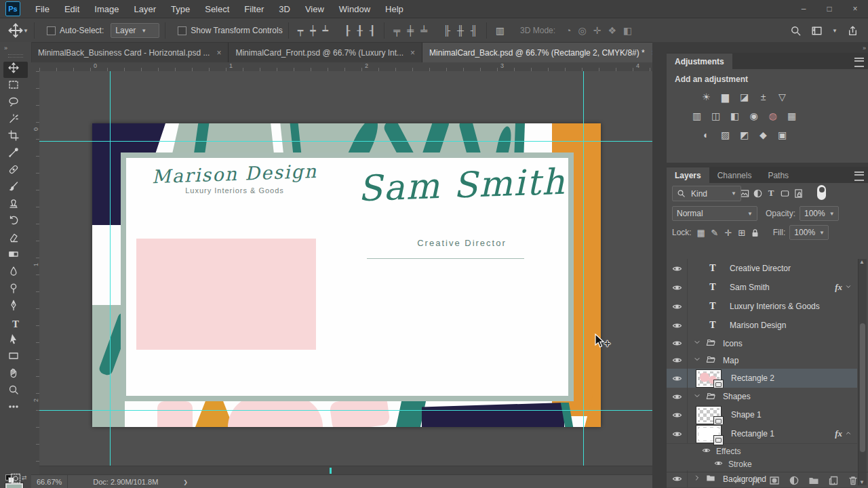 The image size is (868, 488). What do you see at coordinates (16, 392) in the screenshot?
I see `zoom-tool` at bounding box center [16, 392].